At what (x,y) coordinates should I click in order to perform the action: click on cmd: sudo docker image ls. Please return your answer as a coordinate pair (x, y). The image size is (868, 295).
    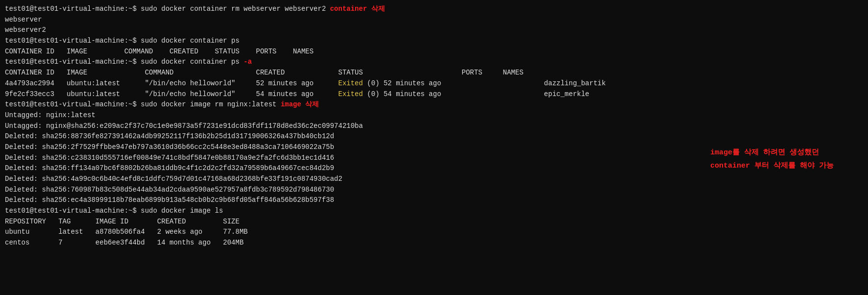
    Looking at the image, I should click on (182, 211).